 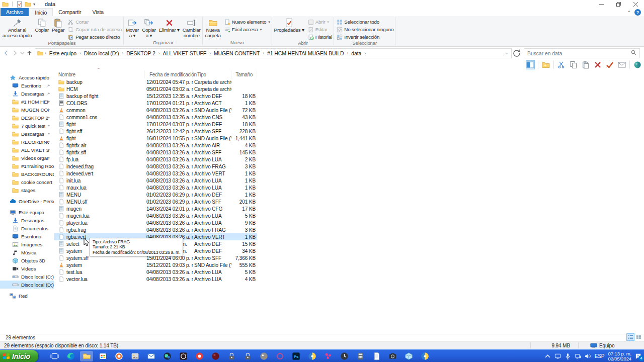 I want to click on ribbon-button-paste: Pegar, so click(x=58, y=25).